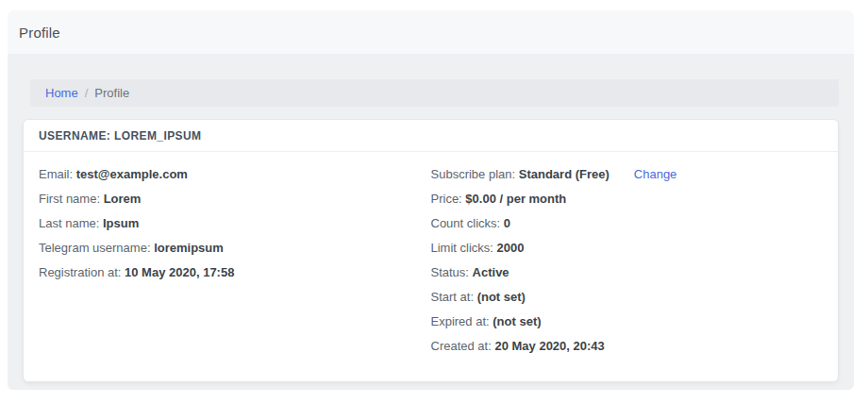  What do you see at coordinates (132, 174) in the screenshot?
I see `field-value: test@example.com` at bounding box center [132, 174].